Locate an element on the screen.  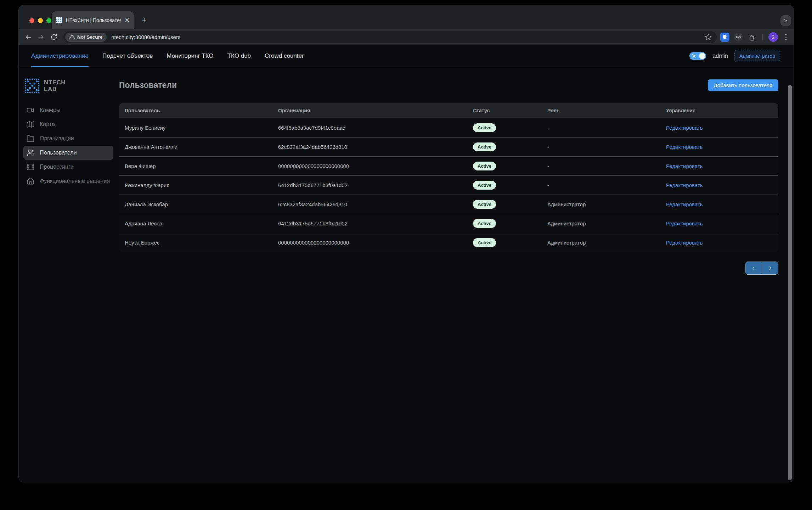
forward-button is located at coordinates (41, 37).